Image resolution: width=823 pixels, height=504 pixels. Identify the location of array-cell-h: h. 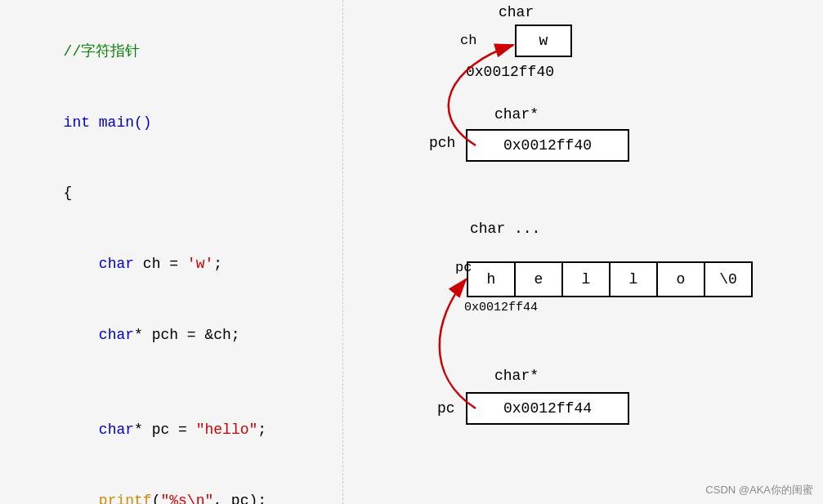
(491, 279).